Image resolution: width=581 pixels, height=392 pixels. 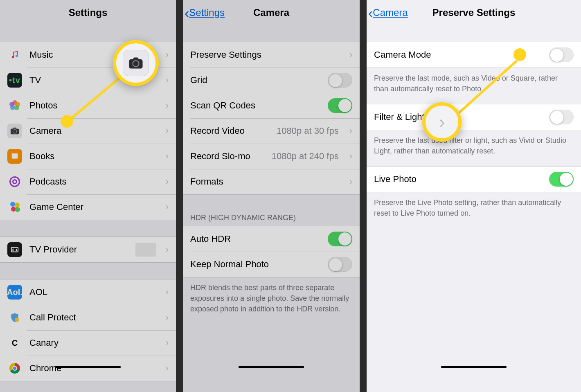 I want to click on row-tvprovider: TV Provider ›, so click(x=88, y=250).